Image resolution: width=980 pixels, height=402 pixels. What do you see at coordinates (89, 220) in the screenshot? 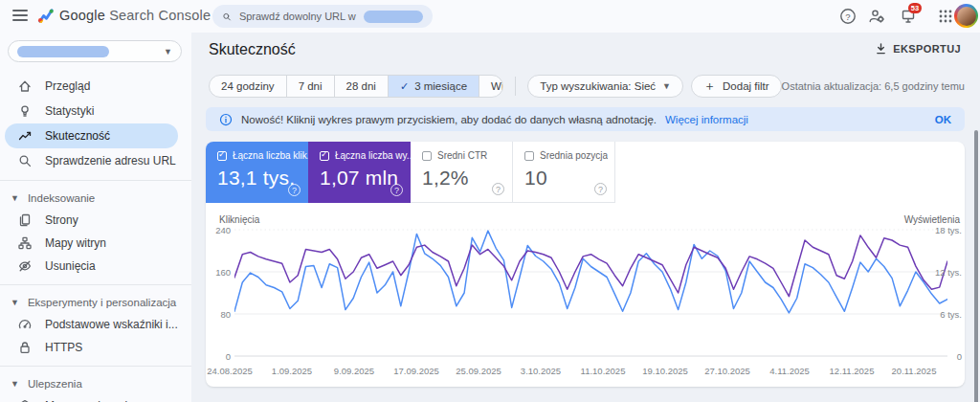
I see `sidebar-item-pages: Strony` at bounding box center [89, 220].